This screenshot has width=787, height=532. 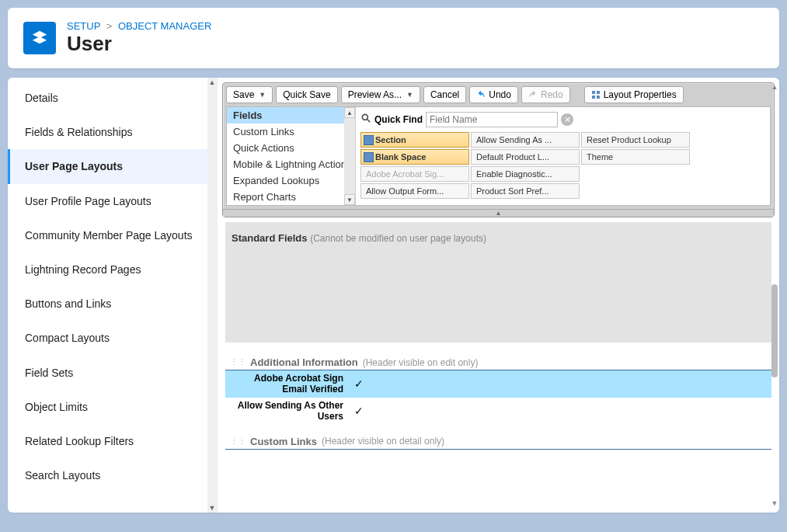 I want to click on layout-properties-button: Layout Properties, so click(x=634, y=95).